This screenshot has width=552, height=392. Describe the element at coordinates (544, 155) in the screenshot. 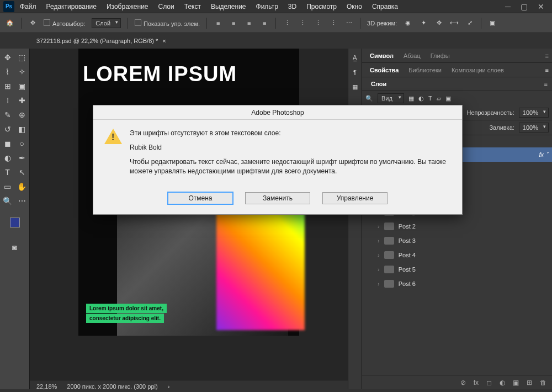

I see `fx-badge: fx ˅` at that location.